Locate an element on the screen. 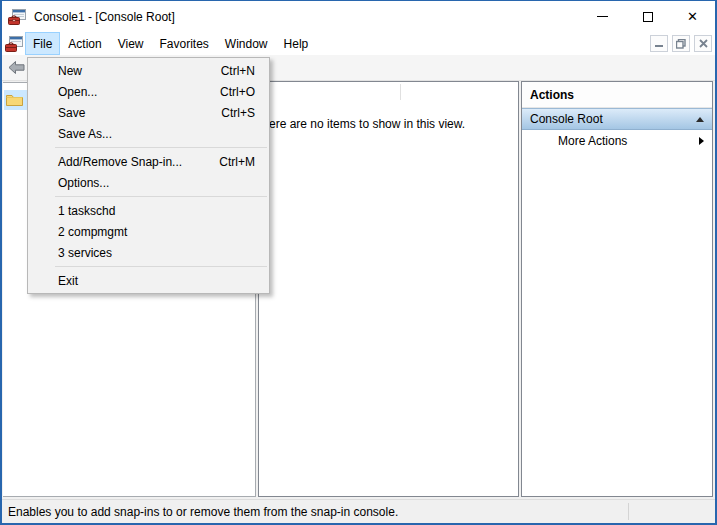  more-actions-label: More Actions is located at coordinates (628, 141).